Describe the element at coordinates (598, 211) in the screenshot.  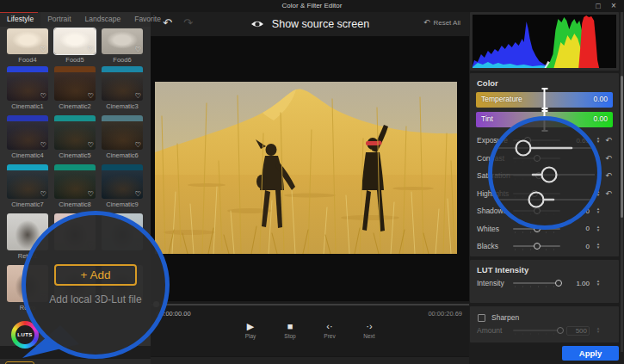
I see `shadows-stepper: ▲▼` at that location.